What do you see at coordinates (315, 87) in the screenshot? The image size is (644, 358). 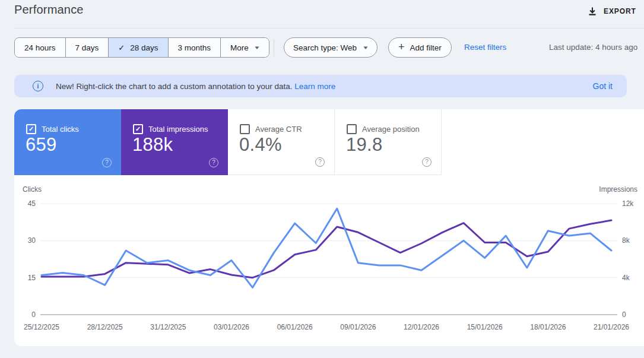 I see `learn-more-link: Learn more` at bounding box center [315, 87].